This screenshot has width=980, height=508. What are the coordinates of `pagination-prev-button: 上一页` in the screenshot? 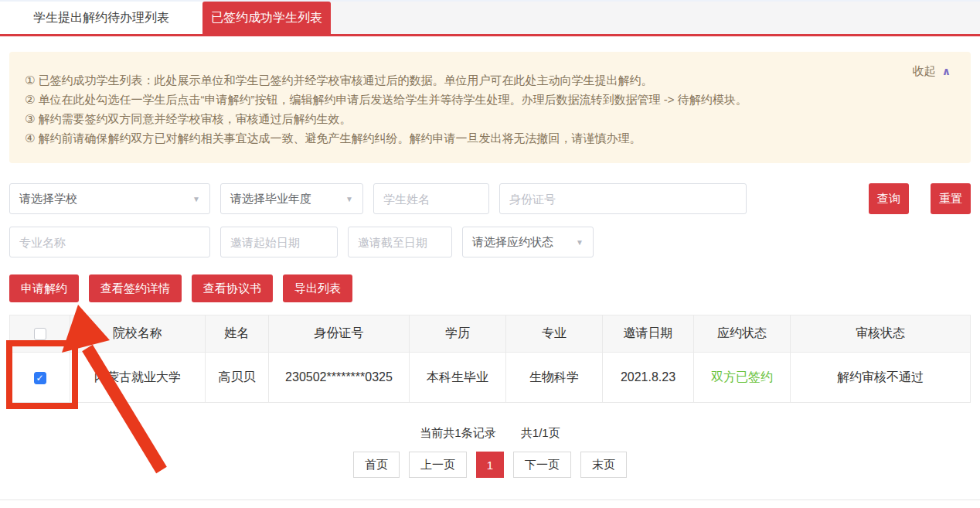 It's located at (437, 465).